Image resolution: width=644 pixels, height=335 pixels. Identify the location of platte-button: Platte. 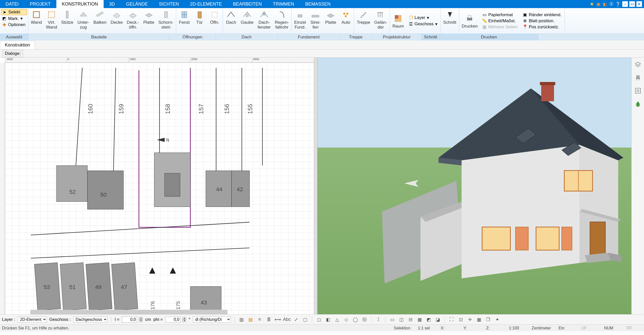
(149, 17).